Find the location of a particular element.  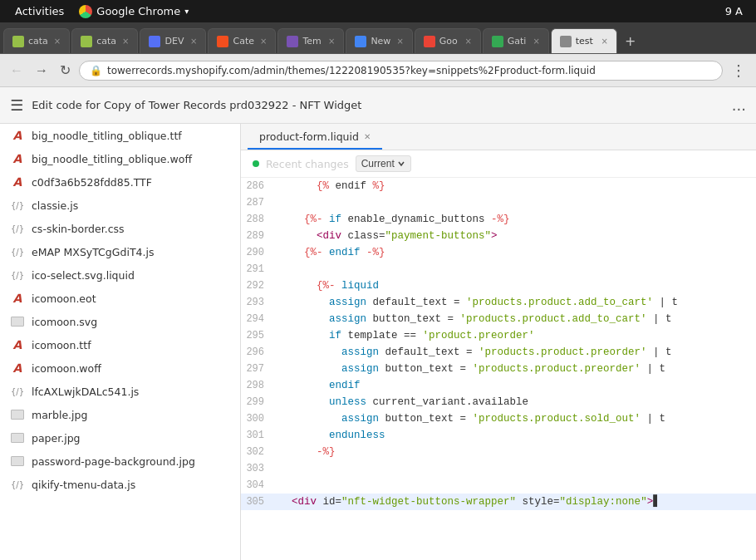

line-number: 300 is located at coordinates (257, 419).